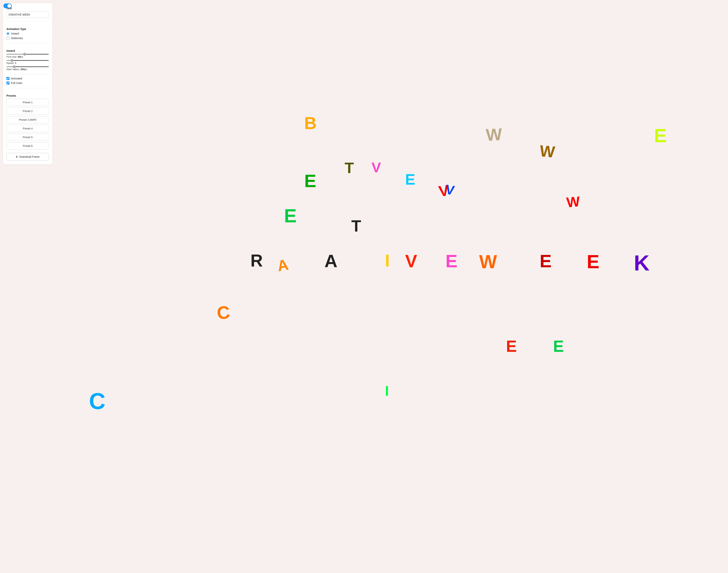  I want to click on radio-inward-label: Inward, so click(15, 34).